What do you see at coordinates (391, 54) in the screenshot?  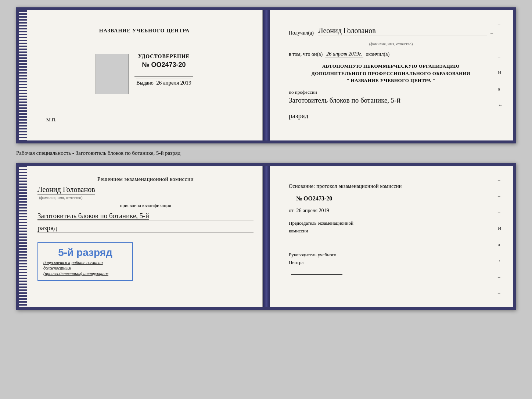 I see `in-that-line: в том, что он(а) 26 апреля 2019г. окончи…` at bounding box center [391, 54].